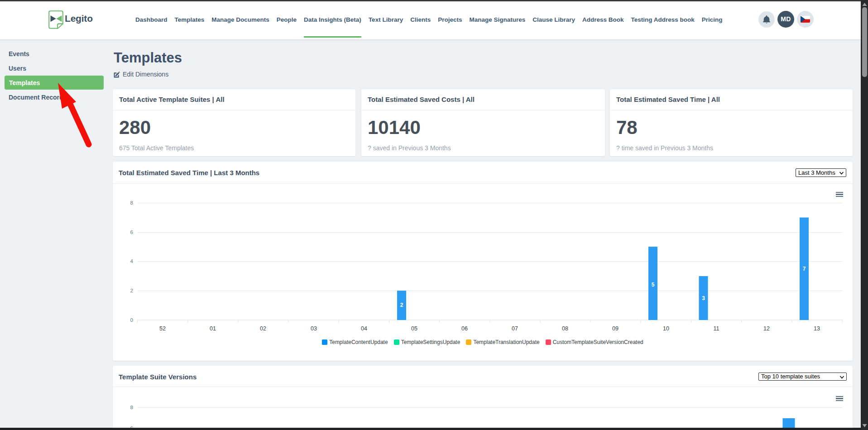 This screenshot has height=430, width=868. Describe the element at coordinates (565, 329) in the screenshot. I see `svg-text: 08` at that location.